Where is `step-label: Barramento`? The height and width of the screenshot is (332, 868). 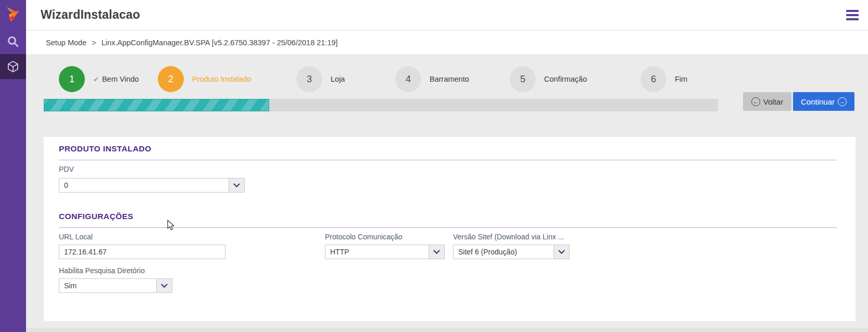
step-label: Barramento is located at coordinates (449, 79).